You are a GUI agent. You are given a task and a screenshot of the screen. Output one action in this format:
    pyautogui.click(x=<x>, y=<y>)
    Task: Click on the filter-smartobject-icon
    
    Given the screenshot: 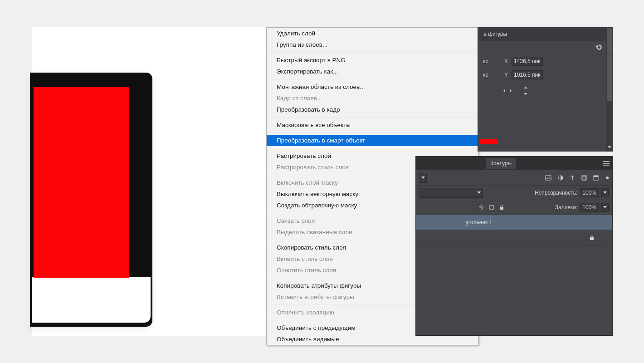 What is the action you would take?
    pyautogui.click(x=596, y=178)
    